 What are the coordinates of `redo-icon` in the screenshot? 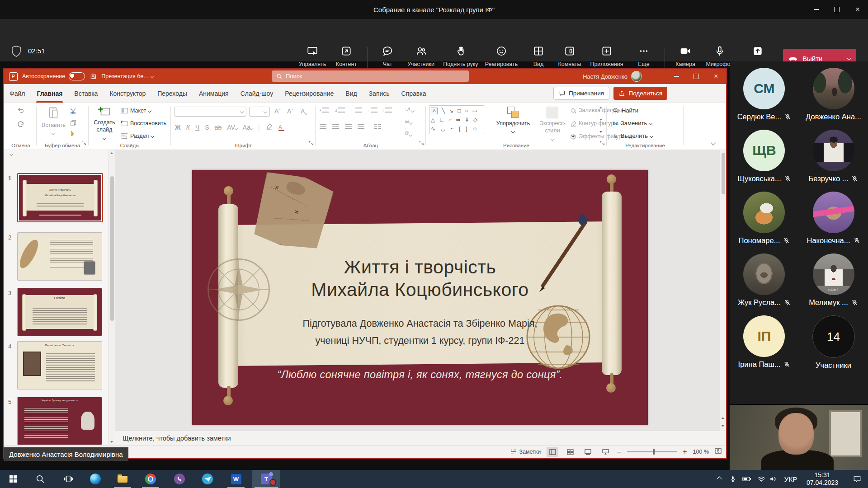 It's located at (21, 126).